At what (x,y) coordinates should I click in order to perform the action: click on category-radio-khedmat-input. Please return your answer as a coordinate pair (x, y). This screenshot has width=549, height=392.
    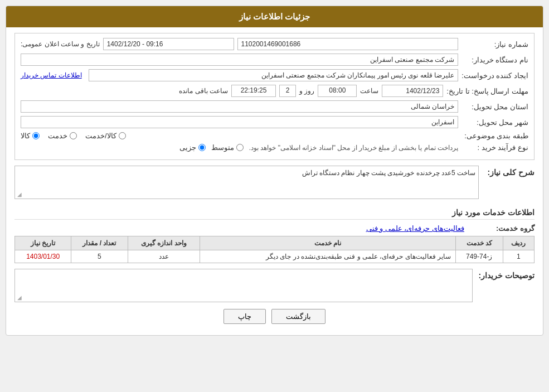
    Looking at the image, I should click on (74, 136).